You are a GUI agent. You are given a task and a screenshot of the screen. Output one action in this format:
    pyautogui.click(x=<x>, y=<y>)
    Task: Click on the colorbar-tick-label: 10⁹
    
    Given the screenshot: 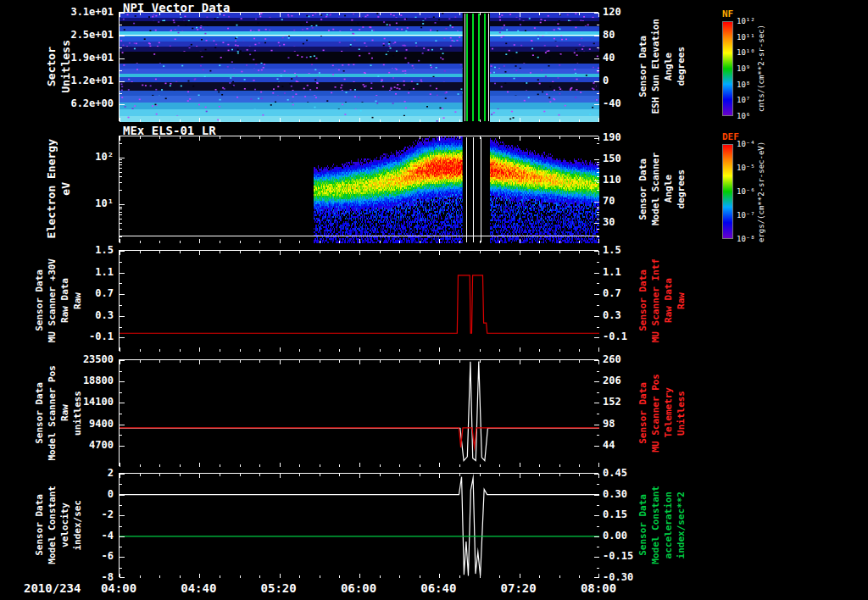 What is the action you would take?
    pyautogui.click(x=743, y=69)
    